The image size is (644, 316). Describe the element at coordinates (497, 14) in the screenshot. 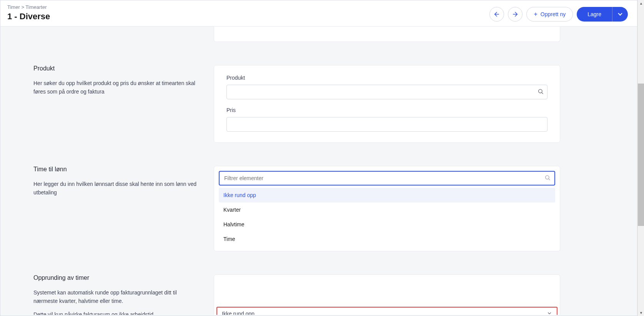

I see `arrow-left-icon` at that location.